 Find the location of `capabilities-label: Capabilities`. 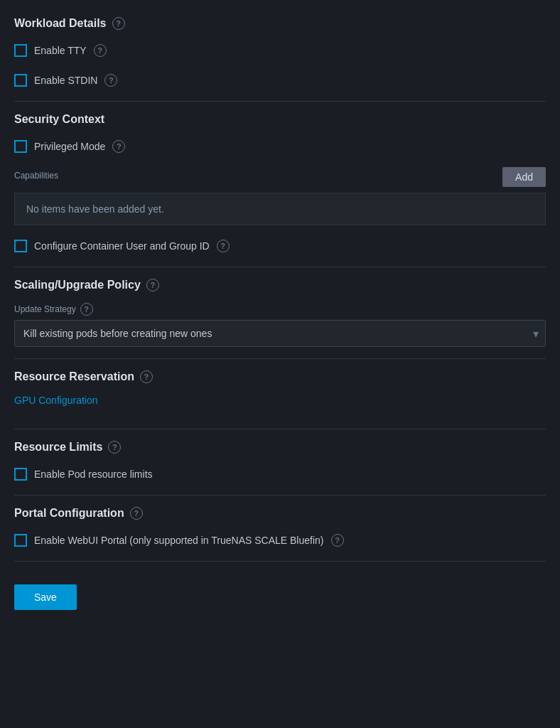

capabilities-label: Capabilities is located at coordinates (36, 176).